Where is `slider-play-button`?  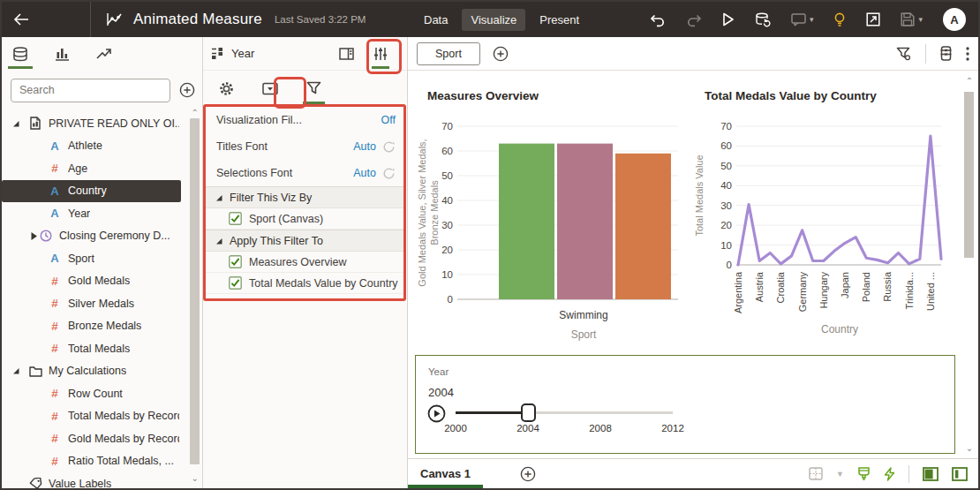 slider-play-button is located at coordinates (436, 413).